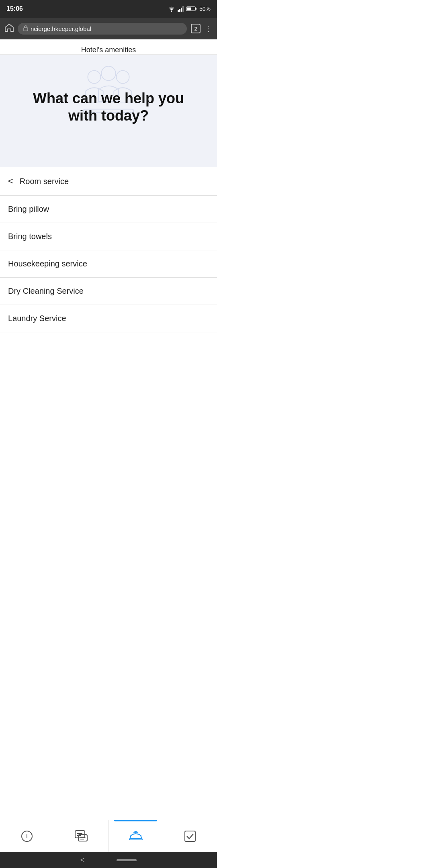  What do you see at coordinates (108, 111) in the screenshot?
I see `hero-section: What can we help you with today?` at bounding box center [108, 111].